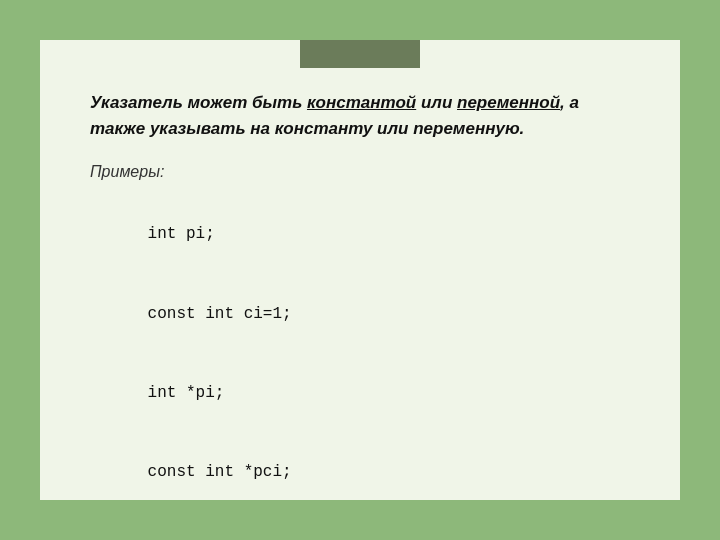  I want to click on examples-label: Примеры:, so click(360, 172).